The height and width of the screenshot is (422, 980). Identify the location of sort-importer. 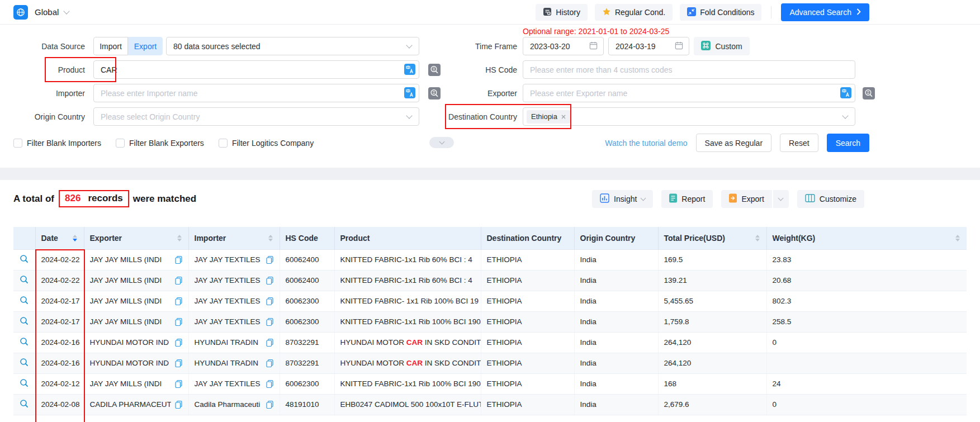
(271, 238).